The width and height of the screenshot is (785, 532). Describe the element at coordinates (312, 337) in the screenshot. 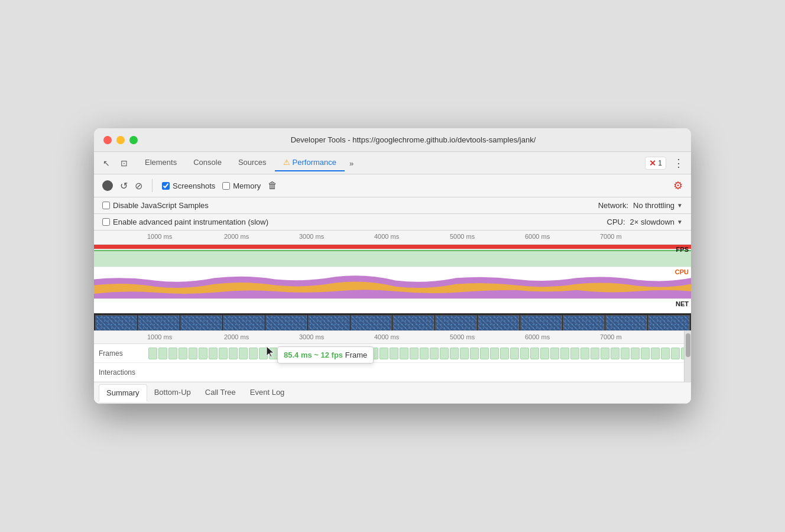

I see `detail-tick-3000: 3000 ms` at that location.